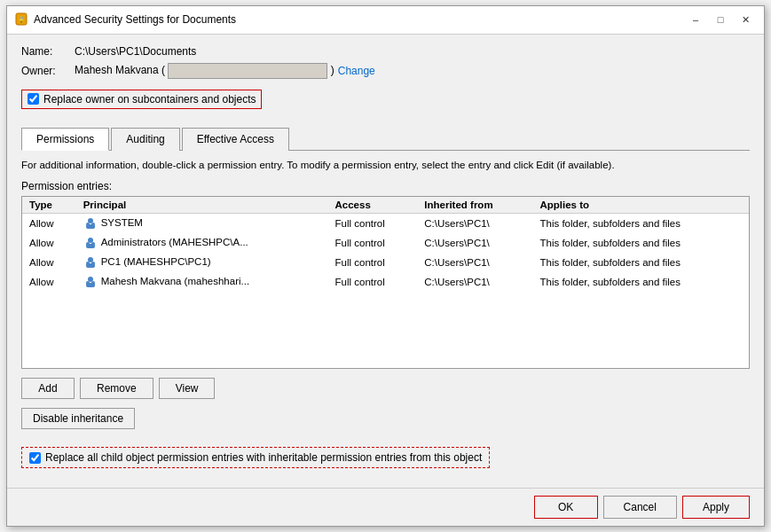 This screenshot has width=771, height=532. I want to click on col-principal: Principal, so click(202, 206).